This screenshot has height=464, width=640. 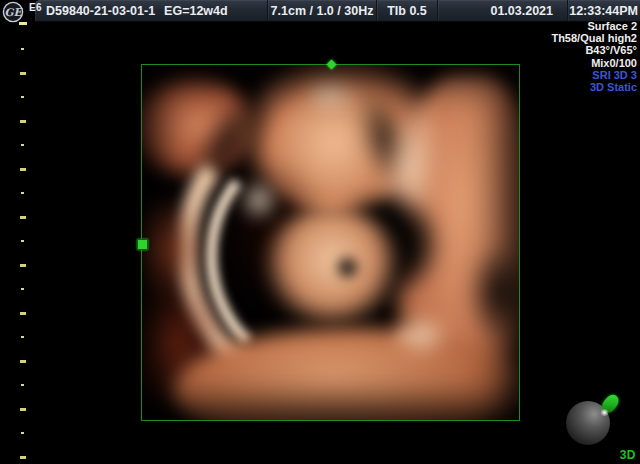 What do you see at coordinates (152, 10) in the screenshot?
I see `header-patient-segment: D59840-21-03-01-1 EG=12w4d` at bounding box center [152, 10].